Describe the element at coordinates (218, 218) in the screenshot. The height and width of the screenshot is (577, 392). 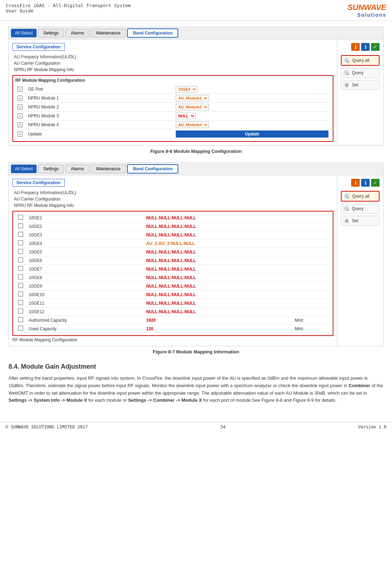
I see `value-row-0: NULL:NULL:NULL:NULL` at that location.